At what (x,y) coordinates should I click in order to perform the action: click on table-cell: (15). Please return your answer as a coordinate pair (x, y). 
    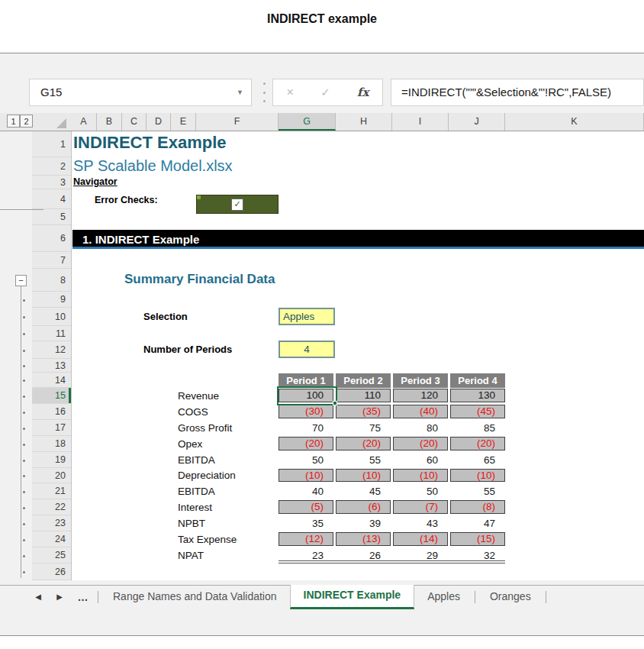
    Looking at the image, I should click on (478, 539).